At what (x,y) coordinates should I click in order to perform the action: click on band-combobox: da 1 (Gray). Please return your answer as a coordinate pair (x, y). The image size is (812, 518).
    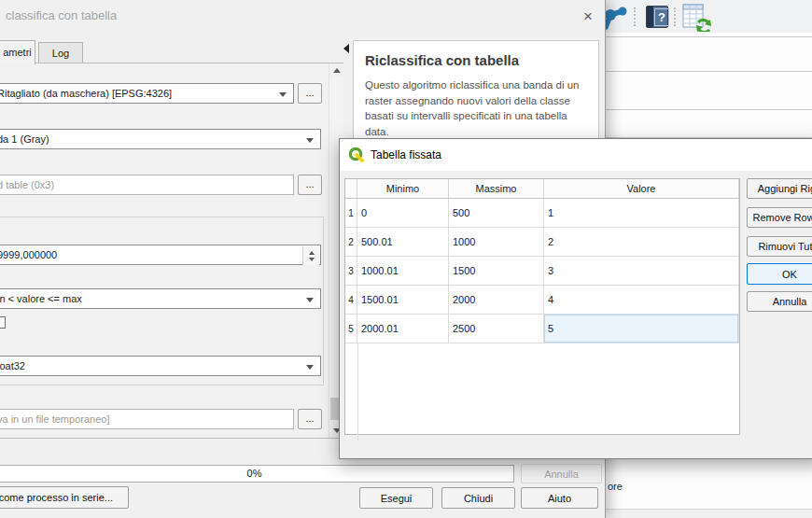
    Looking at the image, I should click on (161, 139).